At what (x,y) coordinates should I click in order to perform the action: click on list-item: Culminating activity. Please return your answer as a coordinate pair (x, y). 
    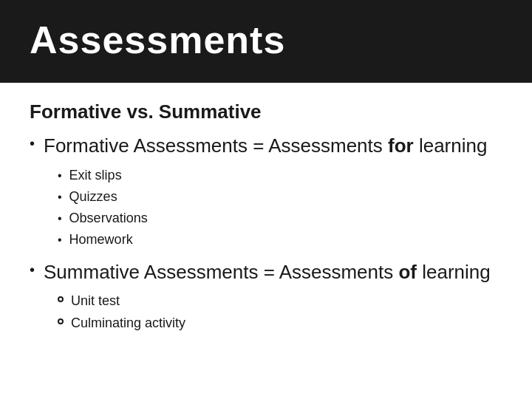
    Looking at the image, I should click on (280, 324).